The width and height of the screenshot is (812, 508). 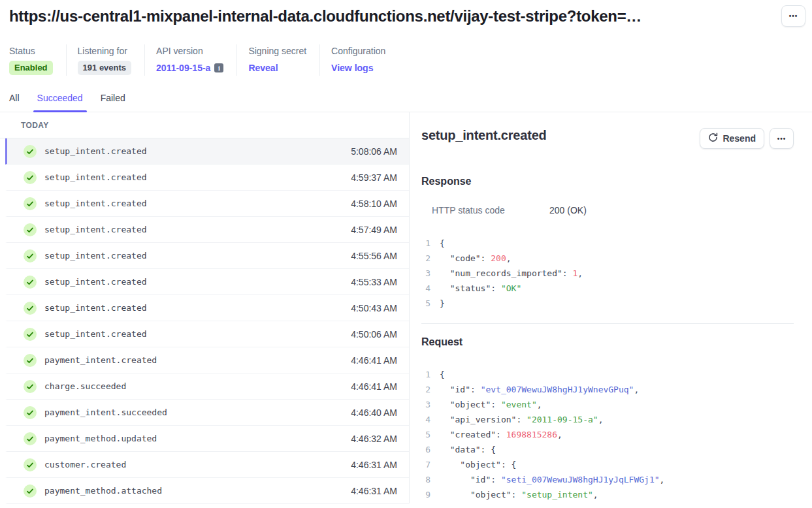 I want to click on response-code-block: 1{2 "code": 200,3 "num_records_imported"…, so click(x=608, y=273).